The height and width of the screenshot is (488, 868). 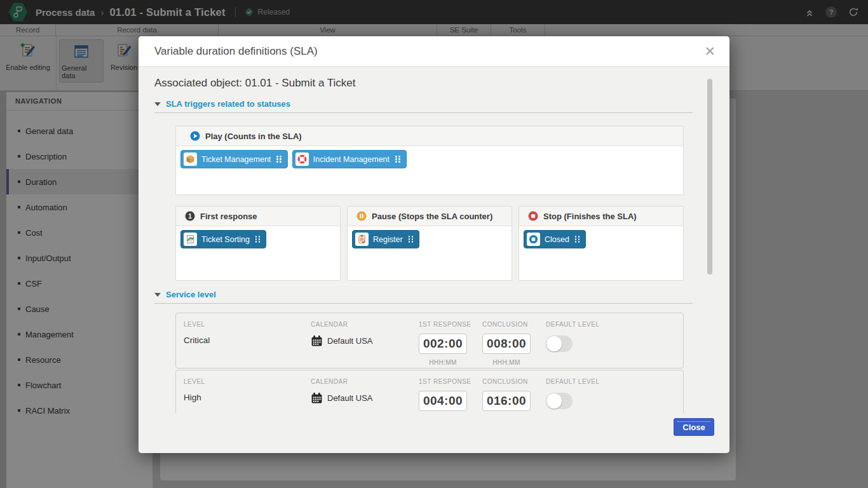 I want to click on triggers-section-header: SLA triggers related to statuses, so click(x=423, y=106).